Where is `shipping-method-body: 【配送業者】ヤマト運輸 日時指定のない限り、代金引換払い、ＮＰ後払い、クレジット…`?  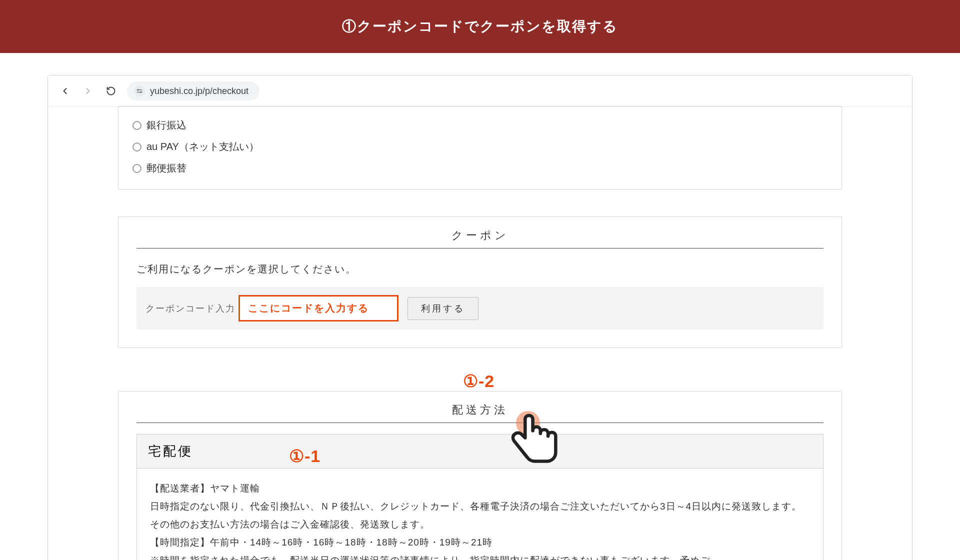
shipping-method-body: 【配送業者】ヤマト運輸 日時指定のない限り、代金引換払い、ＮＰ後払い、クレジット… is located at coordinates (480, 514).